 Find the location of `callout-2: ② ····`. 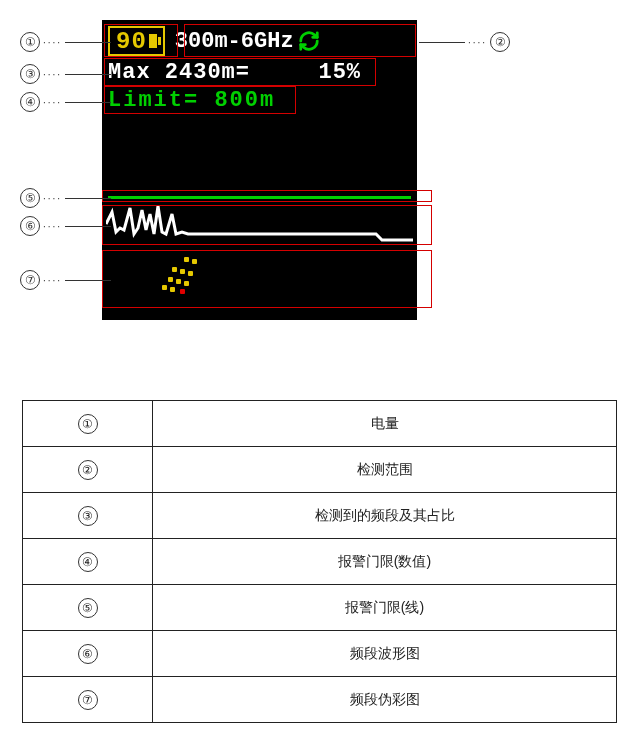

callout-2: ② ···· is located at coordinates (464, 42).